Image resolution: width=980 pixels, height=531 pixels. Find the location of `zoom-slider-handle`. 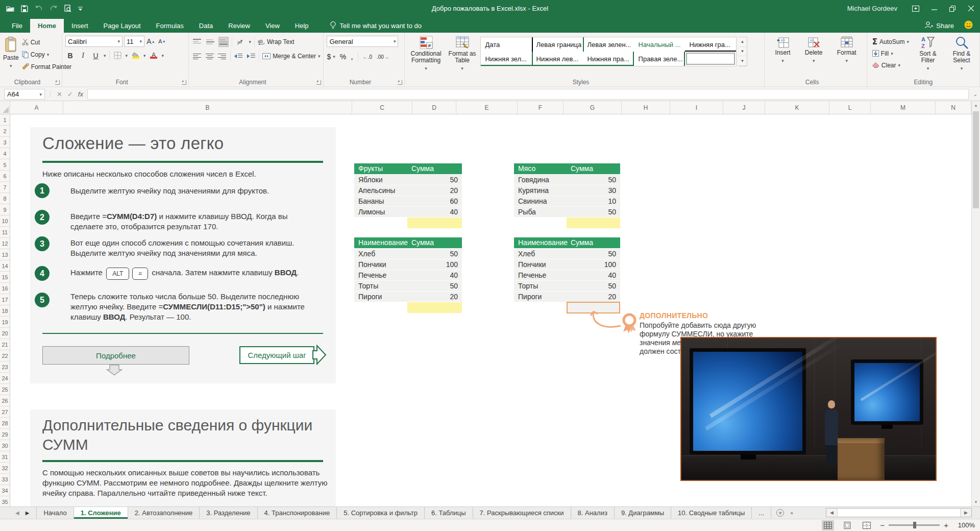

zoom-slider-handle is located at coordinates (915, 525).